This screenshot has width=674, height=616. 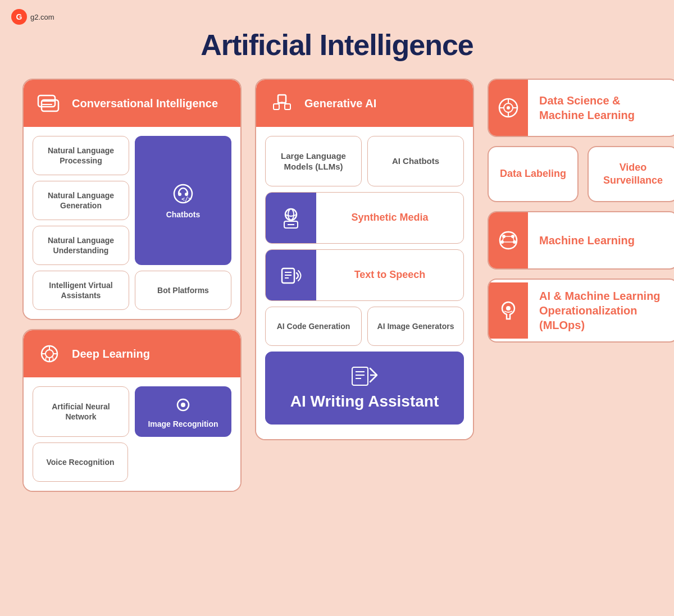 What do you see at coordinates (132, 410) in the screenshot?
I see `deep-learning-card: Deep Learning Artificial Neural Network …` at bounding box center [132, 410].